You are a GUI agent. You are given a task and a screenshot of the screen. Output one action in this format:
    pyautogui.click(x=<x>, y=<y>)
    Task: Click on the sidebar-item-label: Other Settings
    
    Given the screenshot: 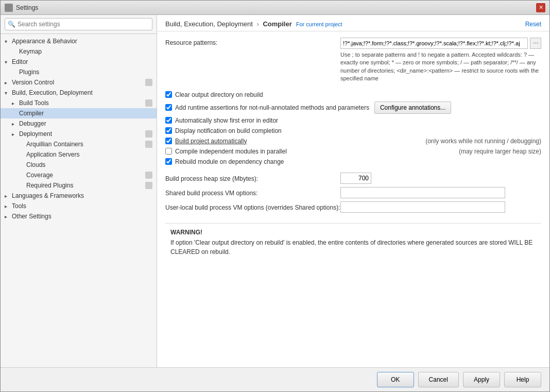 What is the action you would take?
    pyautogui.click(x=82, y=216)
    